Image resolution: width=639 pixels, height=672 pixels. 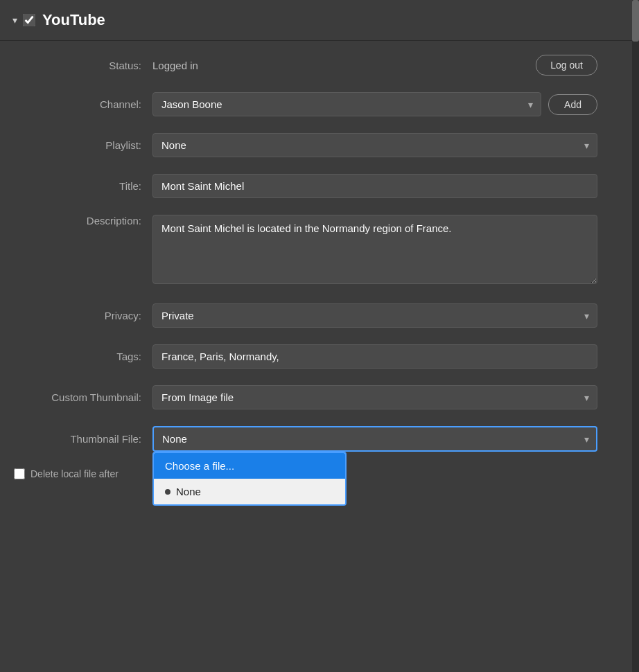 What do you see at coordinates (73, 20) in the screenshot?
I see `panel-title: YouTube` at bounding box center [73, 20].